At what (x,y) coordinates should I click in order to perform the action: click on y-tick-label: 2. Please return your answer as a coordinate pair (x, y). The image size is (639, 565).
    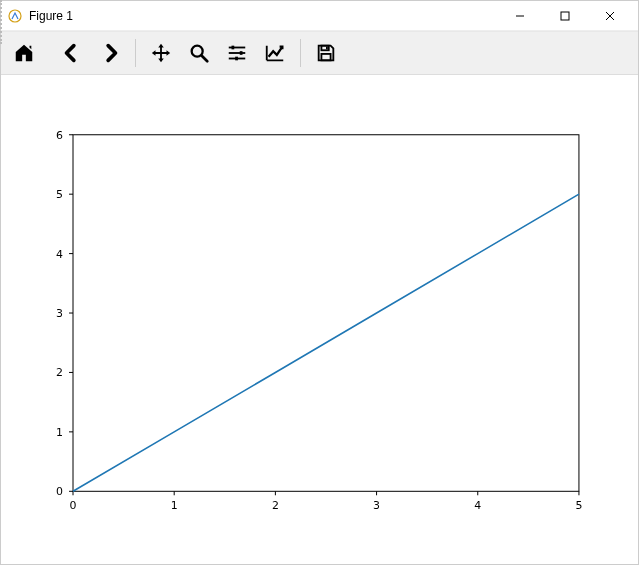
    Looking at the image, I should click on (60, 372).